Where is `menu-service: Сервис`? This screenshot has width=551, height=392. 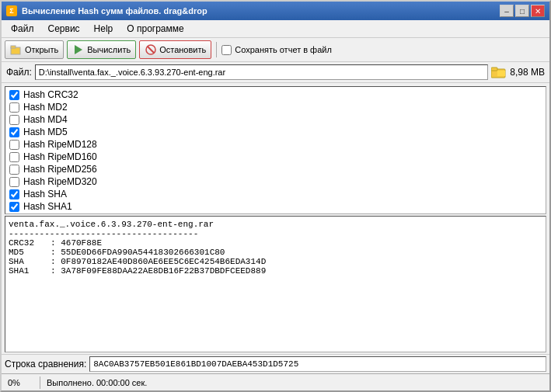 menu-service: Сервис is located at coordinates (64, 29).